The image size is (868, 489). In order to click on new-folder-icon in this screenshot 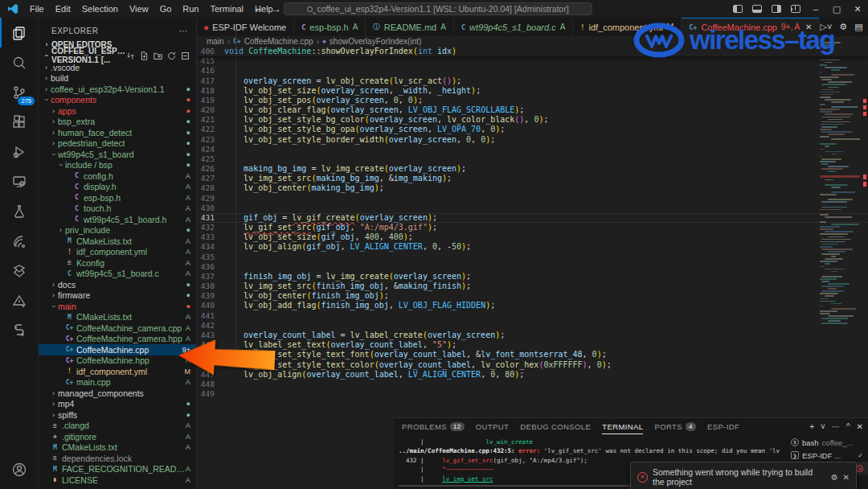, I will do `click(158, 56)`.